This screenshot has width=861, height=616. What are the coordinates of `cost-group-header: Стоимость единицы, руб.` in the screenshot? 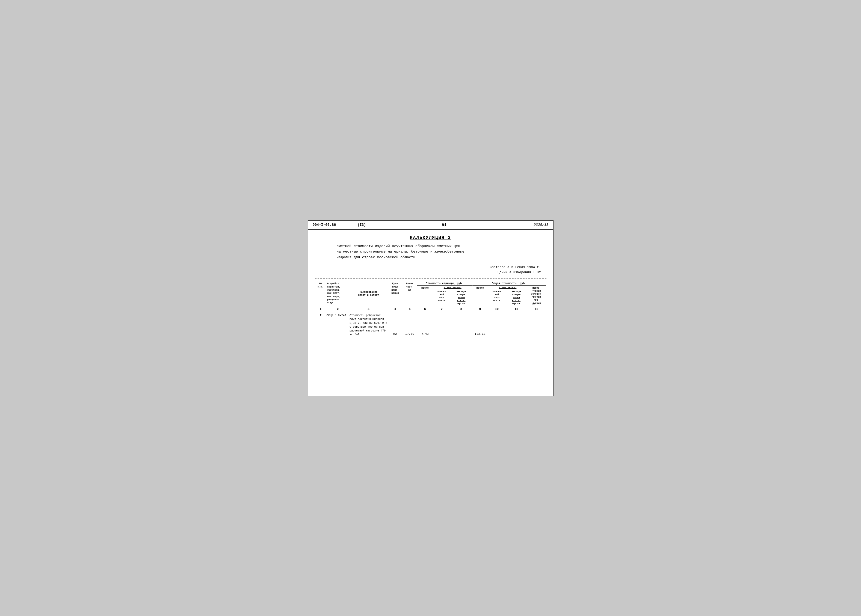 It's located at (445, 284).